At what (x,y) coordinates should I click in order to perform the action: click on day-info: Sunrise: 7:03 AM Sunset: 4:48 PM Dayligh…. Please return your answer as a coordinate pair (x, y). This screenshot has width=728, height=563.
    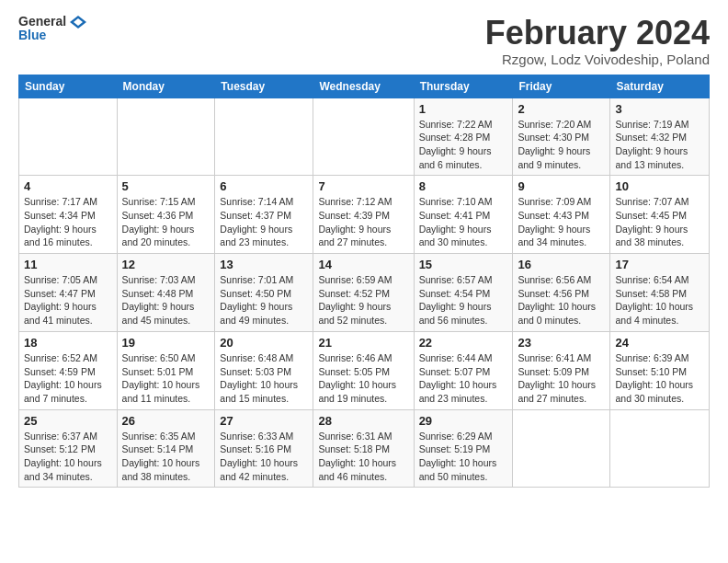
    Looking at the image, I should click on (166, 300).